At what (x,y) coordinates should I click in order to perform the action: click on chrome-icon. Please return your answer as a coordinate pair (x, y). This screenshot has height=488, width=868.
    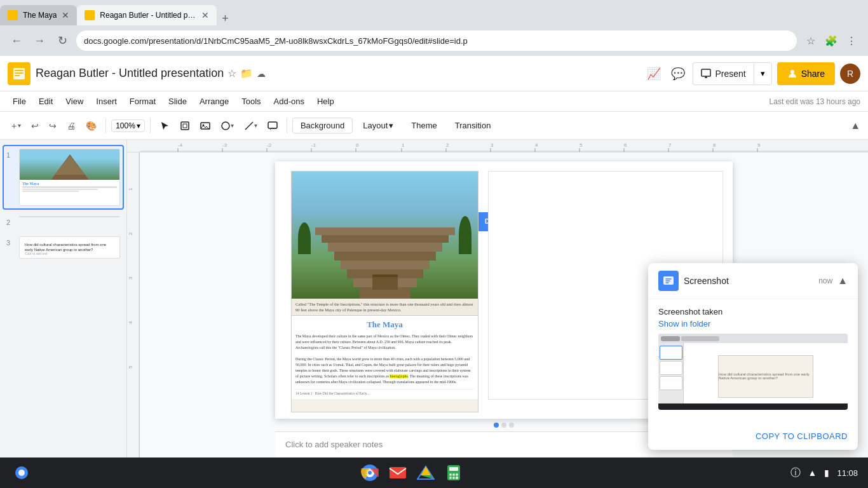
    Looking at the image, I should click on (370, 473).